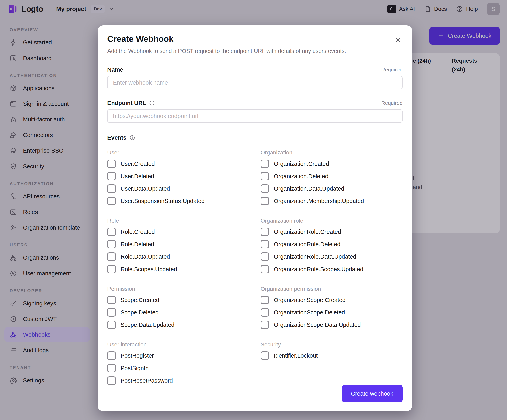 The height and width of the screenshot is (420, 507). Describe the element at coordinates (178, 368) in the screenshot. I see `event-option-postsignin: PostSignIn` at that location.